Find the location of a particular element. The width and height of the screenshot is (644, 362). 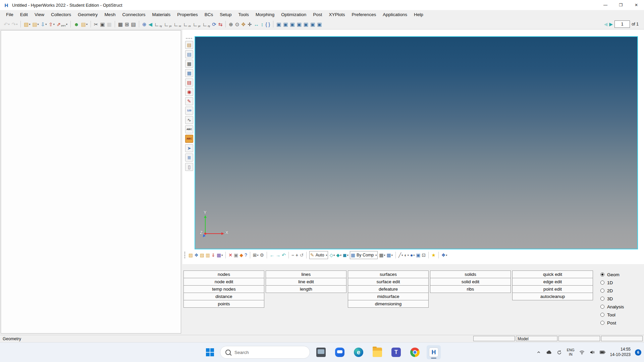

window-expand-icon: ▣ is located at coordinates (299, 24).